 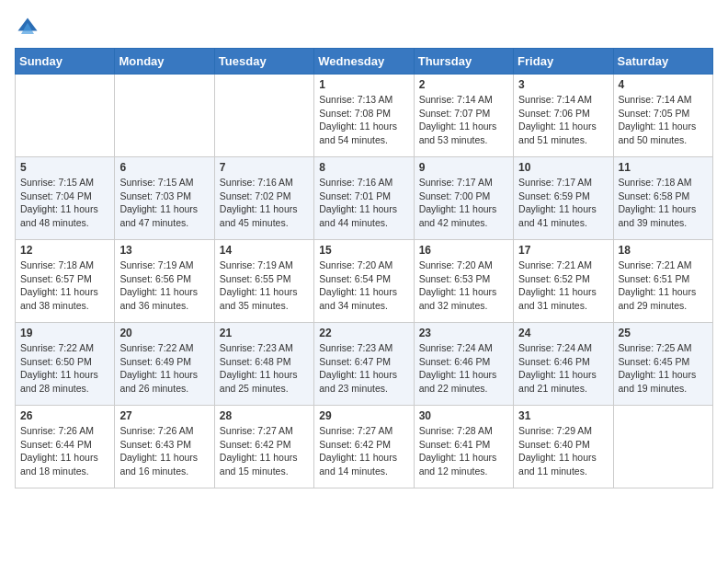 What do you see at coordinates (563, 451) in the screenshot?
I see `day-info-31: Sunrise: 7:29 AMSunset: 6:40 PMDaylight:…` at bounding box center [563, 451].